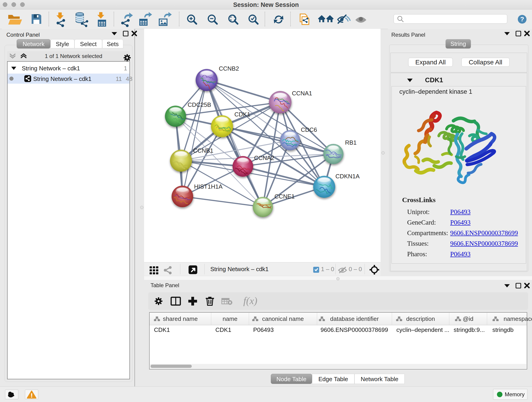  What do you see at coordinates (351, 142) in the screenshot?
I see `svg-text: RB1` at bounding box center [351, 142].